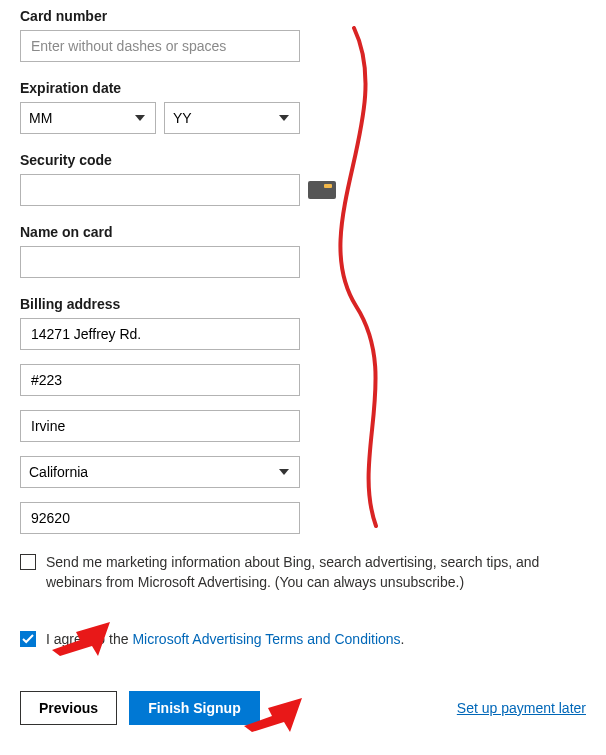 The image size is (606, 755). Describe the element at coordinates (403, 639) in the screenshot. I see `agree-text-suffix: .` at that location.